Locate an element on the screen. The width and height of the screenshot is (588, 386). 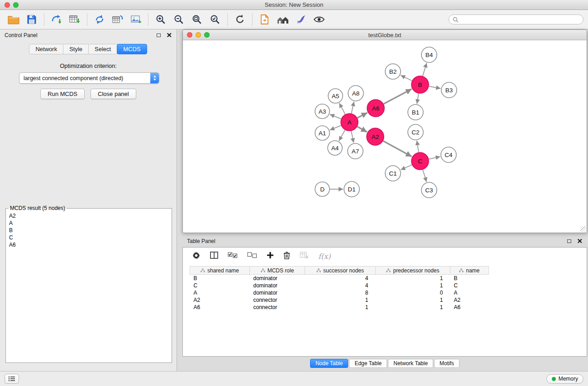
edge-B-B3 is located at coordinates (435, 88).